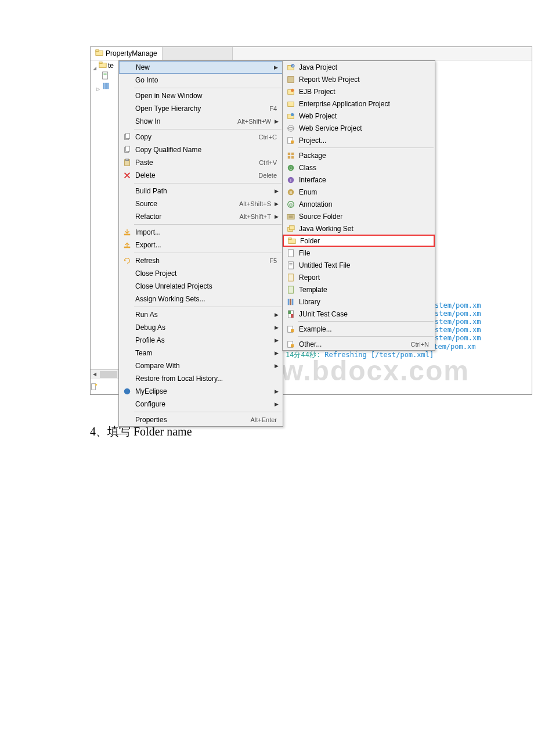  What do you see at coordinates (359, 204) in the screenshot?
I see `submenu-annotation: @ Annotation` at bounding box center [359, 204].